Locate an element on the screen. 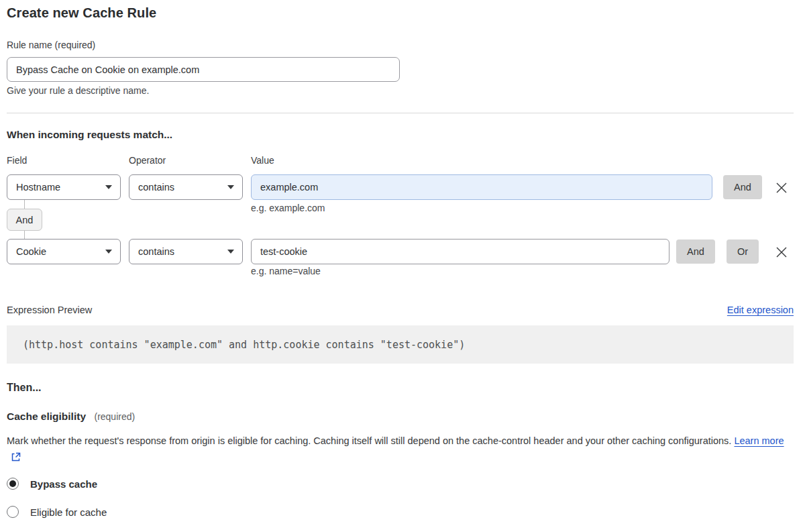  cache-eligibility-header: Cache eligibility (required) is located at coordinates (71, 417).